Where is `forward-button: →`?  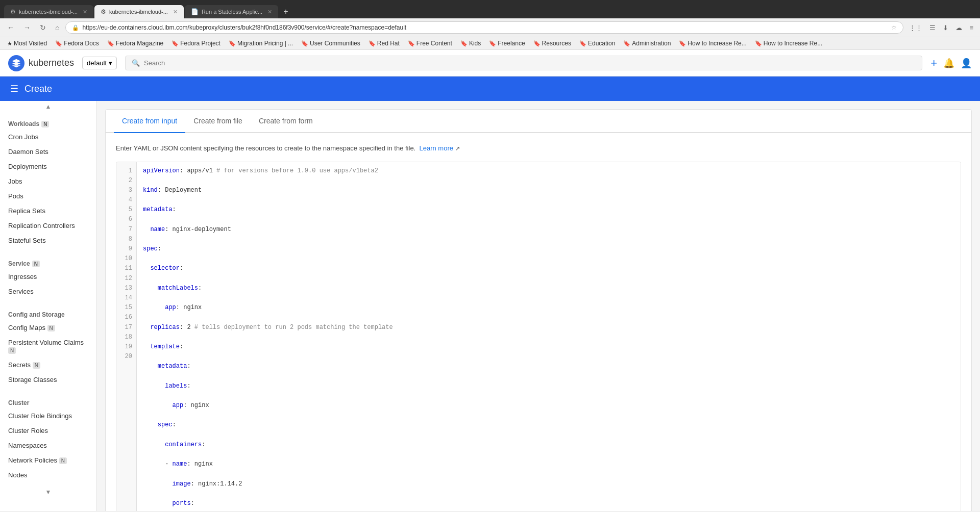 forward-button: → is located at coordinates (27, 28).